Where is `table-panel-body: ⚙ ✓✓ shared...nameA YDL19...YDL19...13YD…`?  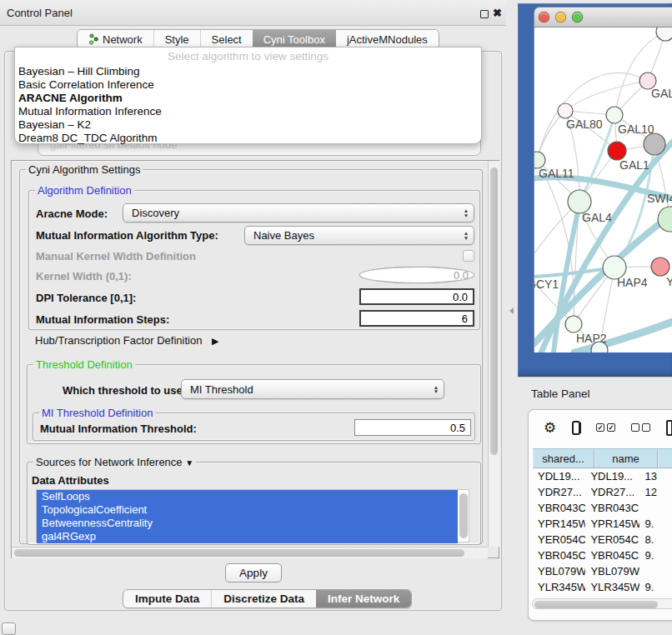 table-panel-body: ⚙ ✓✓ shared...nameA YDL19...YDL19...13YD… is located at coordinates (600, 515).